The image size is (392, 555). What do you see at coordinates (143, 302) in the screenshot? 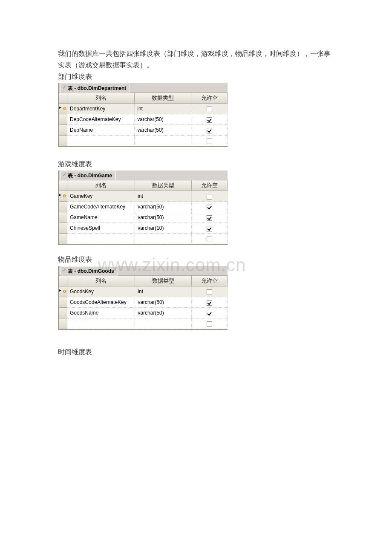
I see `grid-goods: 列名 数据类型 允许空 GoodsKeyintGoodsCodeAlternat…` at bounding box center [143, 302].